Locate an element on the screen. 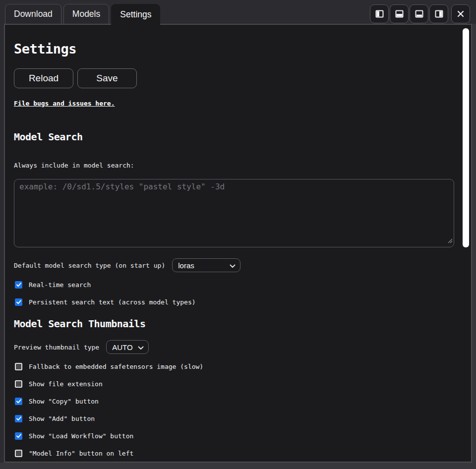  default-search-type-label: Default model search type (on start up) is located at coordinates (89, 266).